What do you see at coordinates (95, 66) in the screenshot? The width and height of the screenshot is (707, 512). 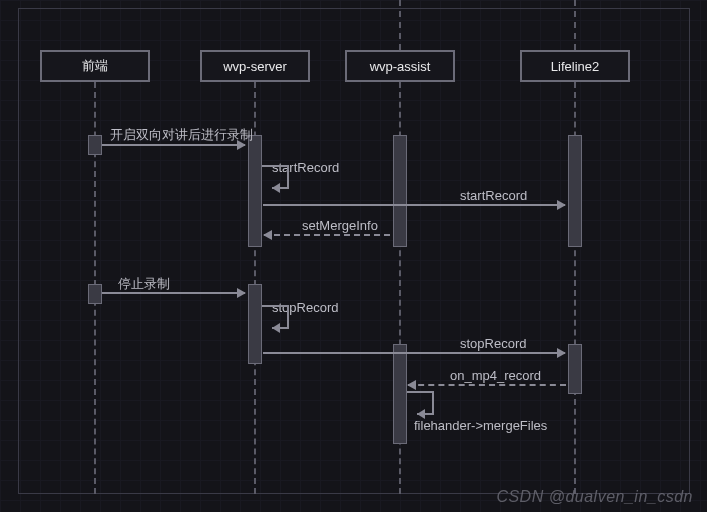 I see `participant-label: 前端` at bounding box center [95, 66].